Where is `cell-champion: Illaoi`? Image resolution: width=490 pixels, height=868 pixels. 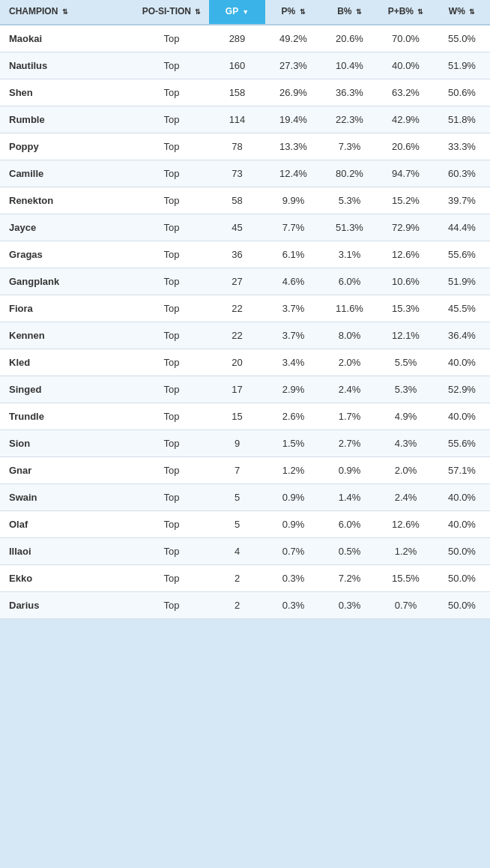 cell-champion: Illaoi is located at coordinates (67, 551).